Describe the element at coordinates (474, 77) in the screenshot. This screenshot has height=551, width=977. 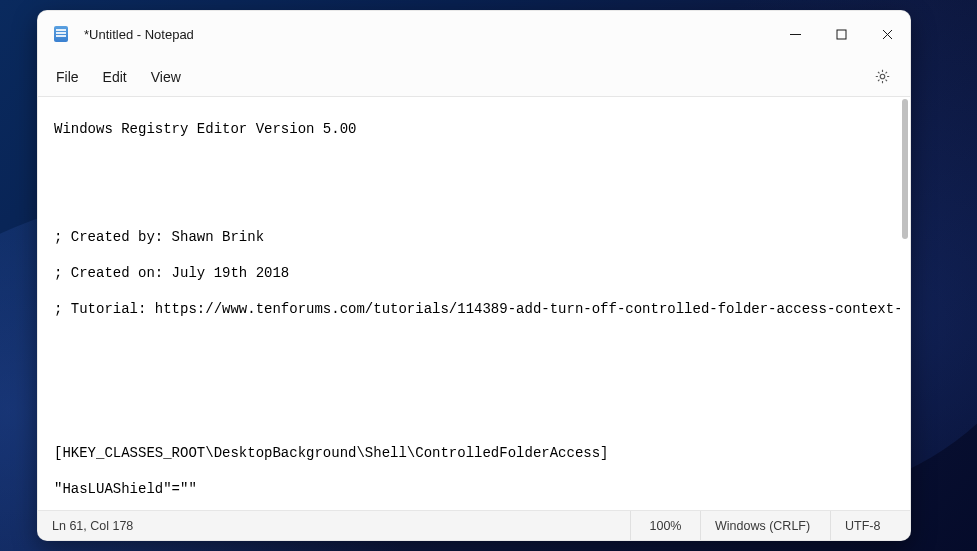
I see `menubar: File Edit View` at that location.